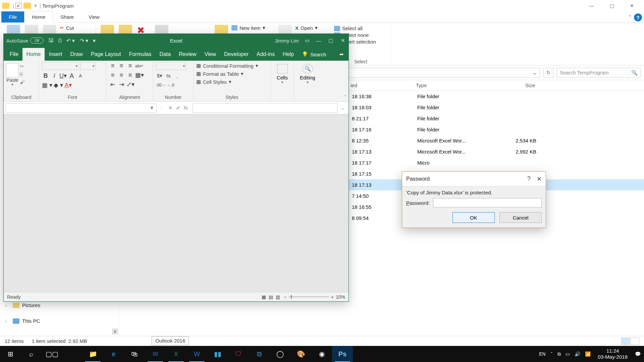 This screenshot has width=644, height=362. Describe the element at coordinates (278, 297) in the screenshot. I see `view-pagebreak-icon: ▥` at that location.